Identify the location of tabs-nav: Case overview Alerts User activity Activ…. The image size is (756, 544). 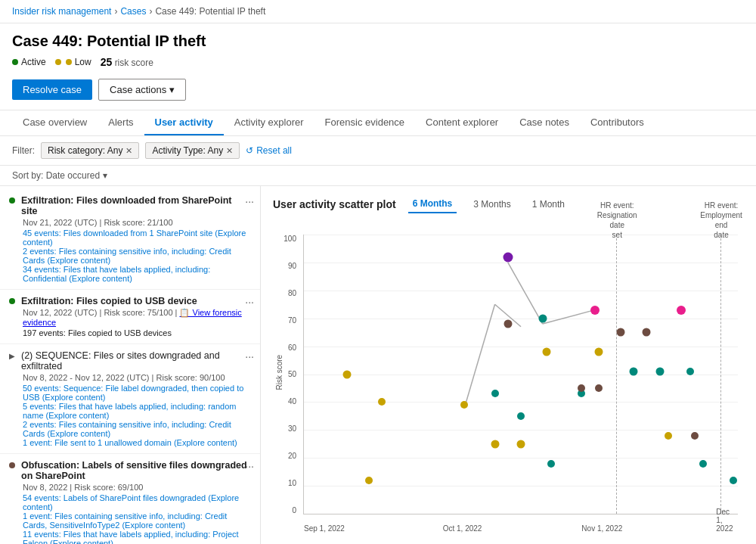
(378, 123).